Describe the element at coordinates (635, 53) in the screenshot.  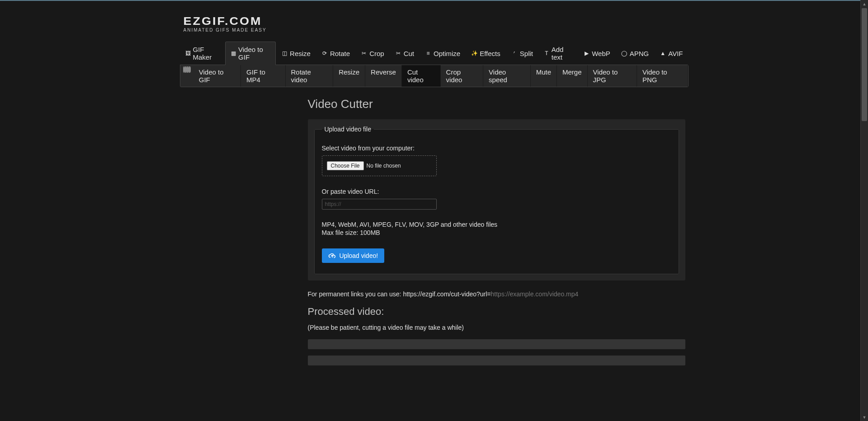
I see `nav-apng: ◯APNG` at that location.